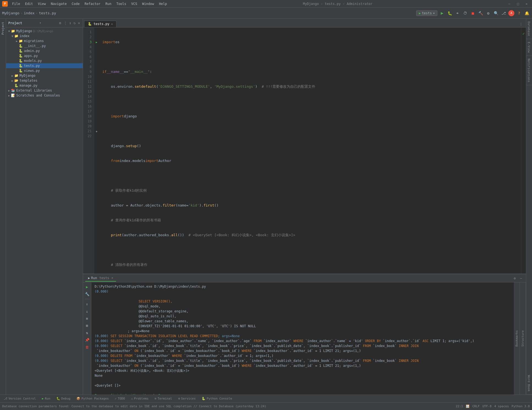 This screenshot has width=532, height=410. I want to click on maximize-button: □, so click(518, 4).